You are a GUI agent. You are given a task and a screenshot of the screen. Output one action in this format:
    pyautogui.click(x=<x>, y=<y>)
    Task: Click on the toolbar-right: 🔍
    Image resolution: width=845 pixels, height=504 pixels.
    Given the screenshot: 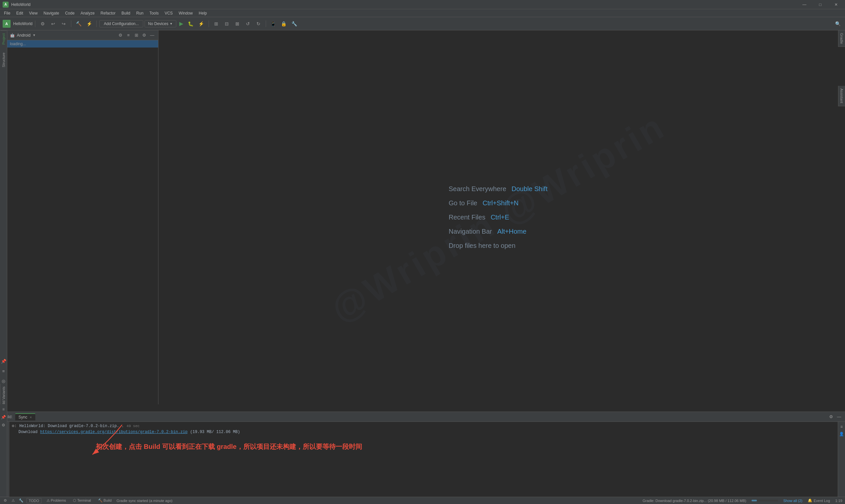 What is the action you would take?
    pyautogui.click(x=838, y=24)
    